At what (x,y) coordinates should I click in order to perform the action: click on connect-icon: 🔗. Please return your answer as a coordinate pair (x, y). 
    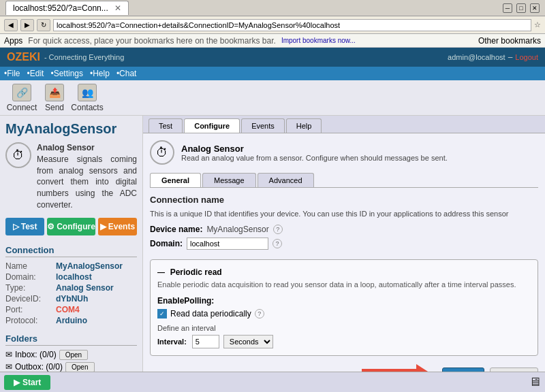
    Looking at the image, I should click on (22, 93).